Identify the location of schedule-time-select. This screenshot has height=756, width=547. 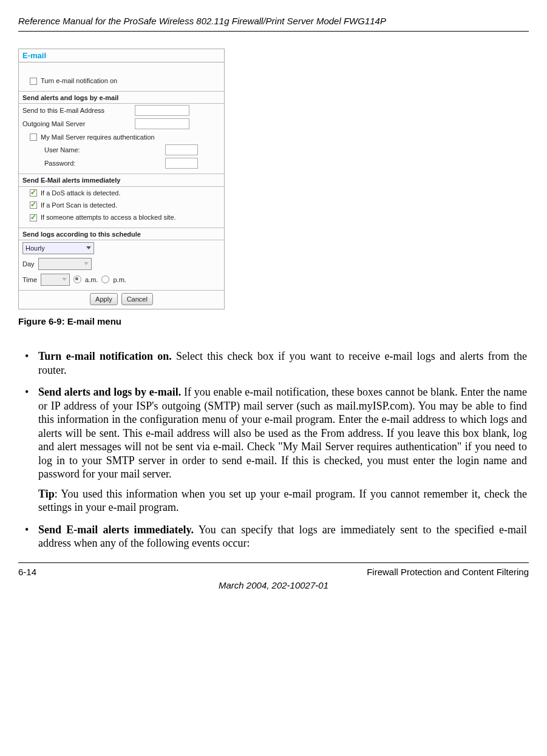
(55, 280).